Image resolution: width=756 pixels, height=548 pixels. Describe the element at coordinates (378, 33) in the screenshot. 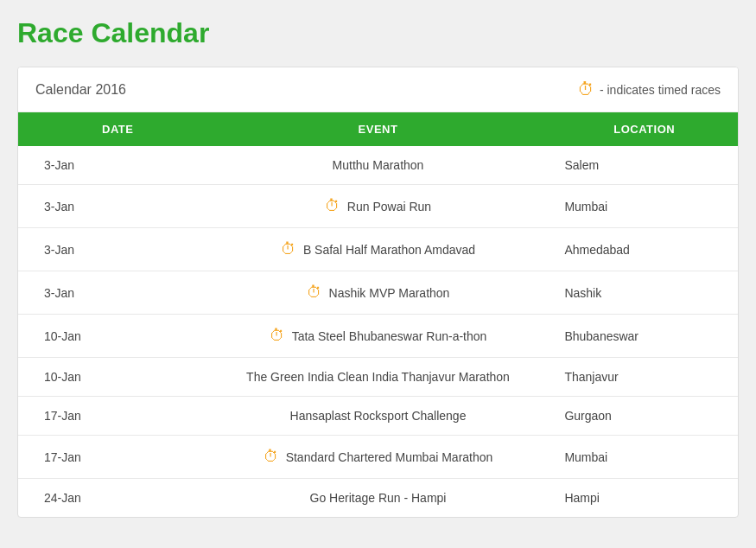

I see `page-title: Race Calendar` at that location.